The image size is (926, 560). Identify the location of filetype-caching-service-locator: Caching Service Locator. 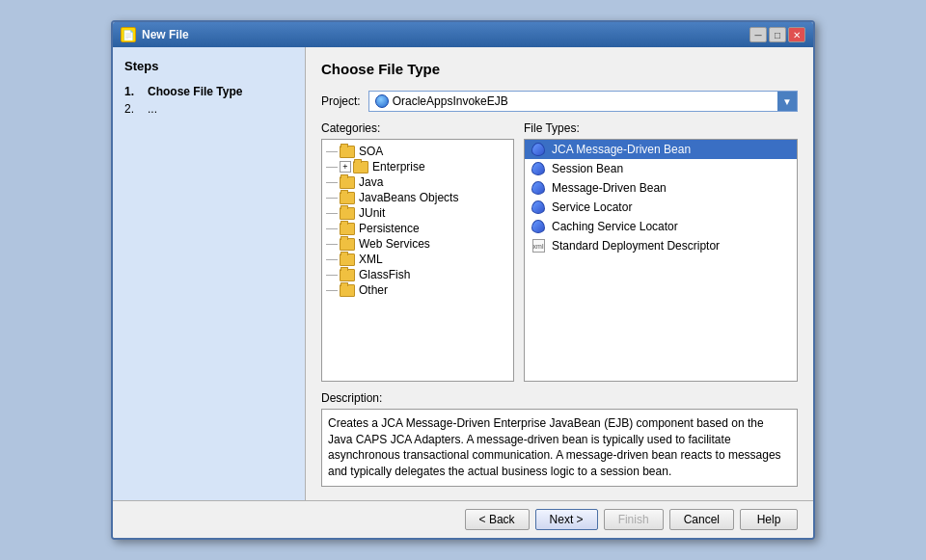
(661, 227).